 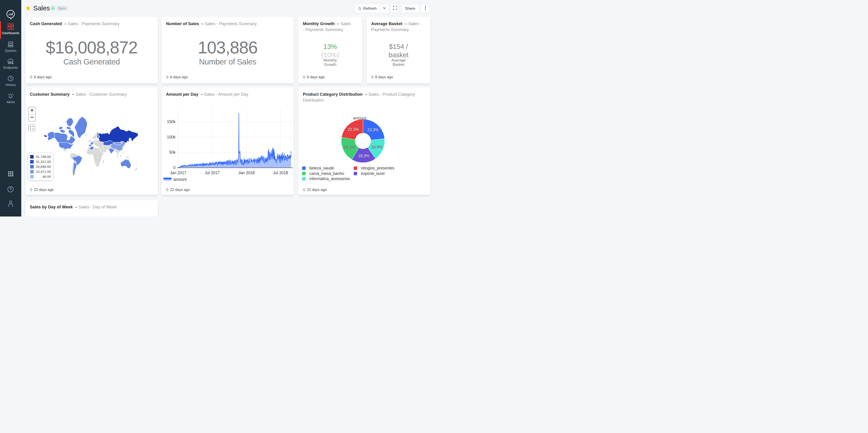 What do you see at coordinates (364, 156) in the screenshot?
I see `svg-text: 18.3%` at bounding box center [364, 156].